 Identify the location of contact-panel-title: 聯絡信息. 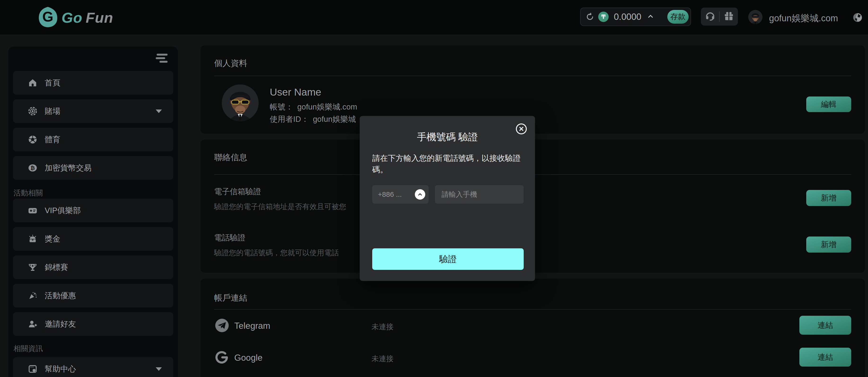
(231, 158).